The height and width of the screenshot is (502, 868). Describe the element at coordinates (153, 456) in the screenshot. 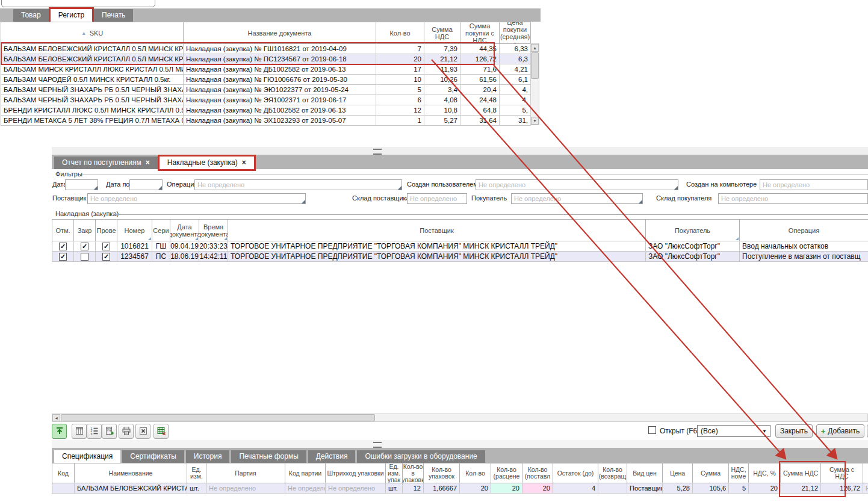

I see `spec-tab-Сертификаты: Сертификаты` at that location.